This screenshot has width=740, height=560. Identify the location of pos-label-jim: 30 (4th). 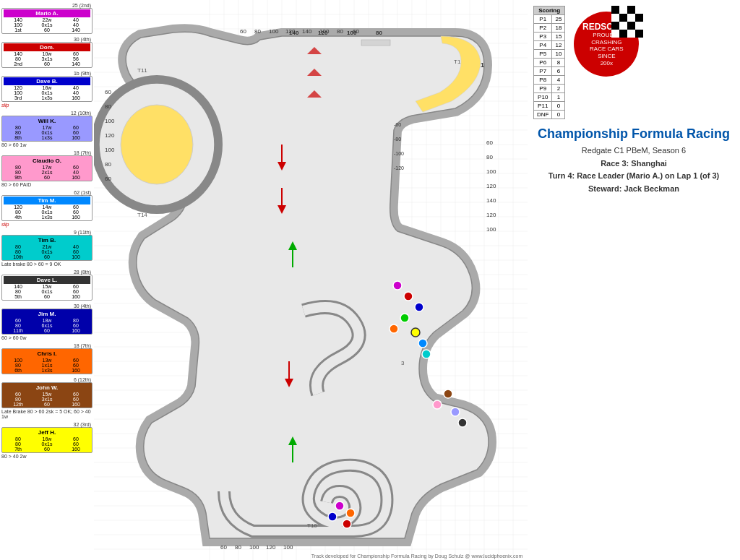
(47, 306).